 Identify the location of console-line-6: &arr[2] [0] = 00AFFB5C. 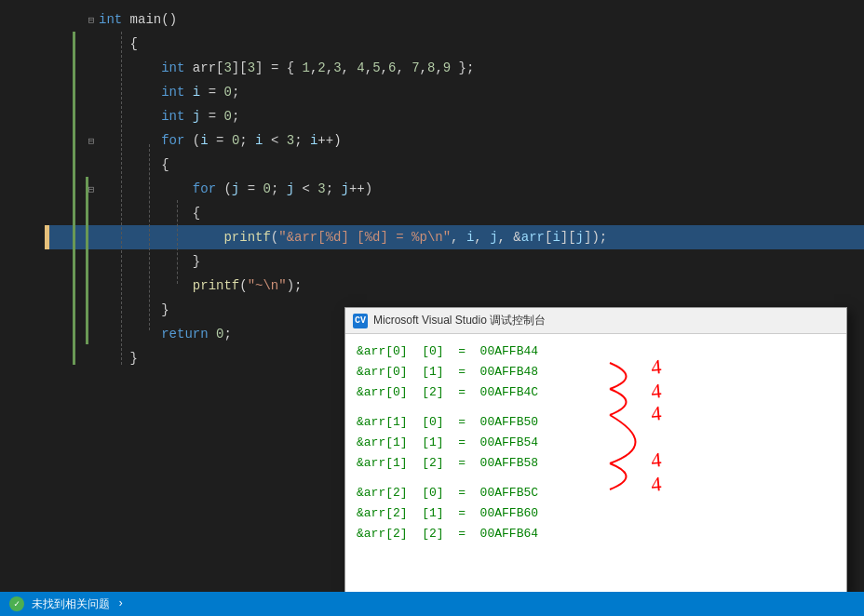
(596, 493).